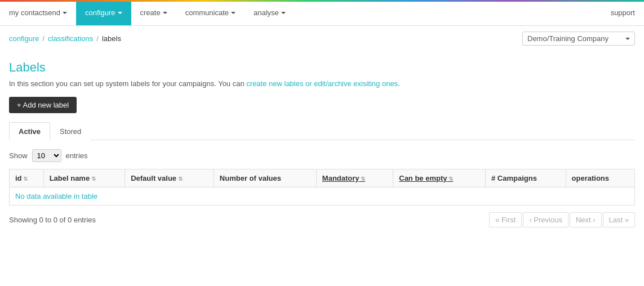 The image size is (644, 286). What do you see at coordinates (619, 220) in the screenshot?
I see `pagination-last-button: Last »` at bounding box center [619, 220].